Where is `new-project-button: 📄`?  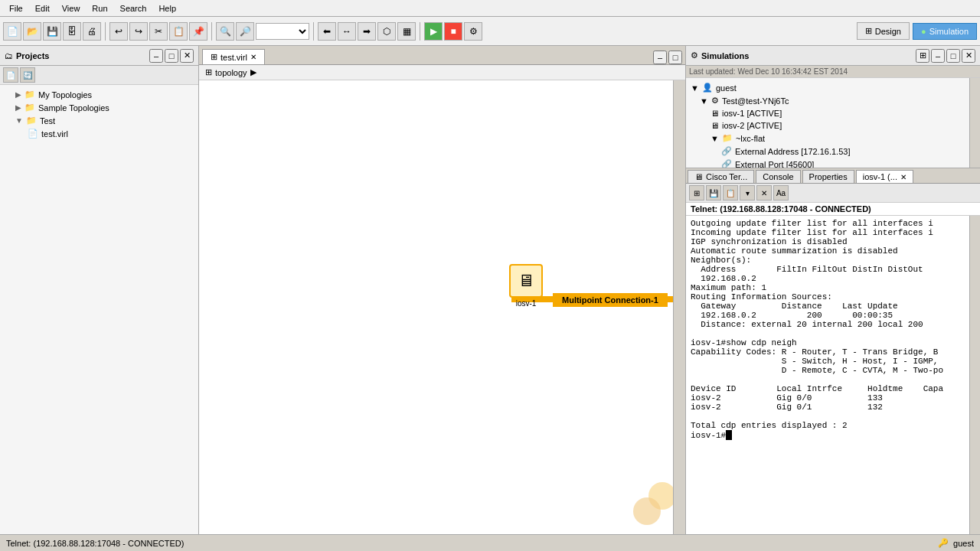
new-project-button: 📄 is located at coordinates (11, 75).